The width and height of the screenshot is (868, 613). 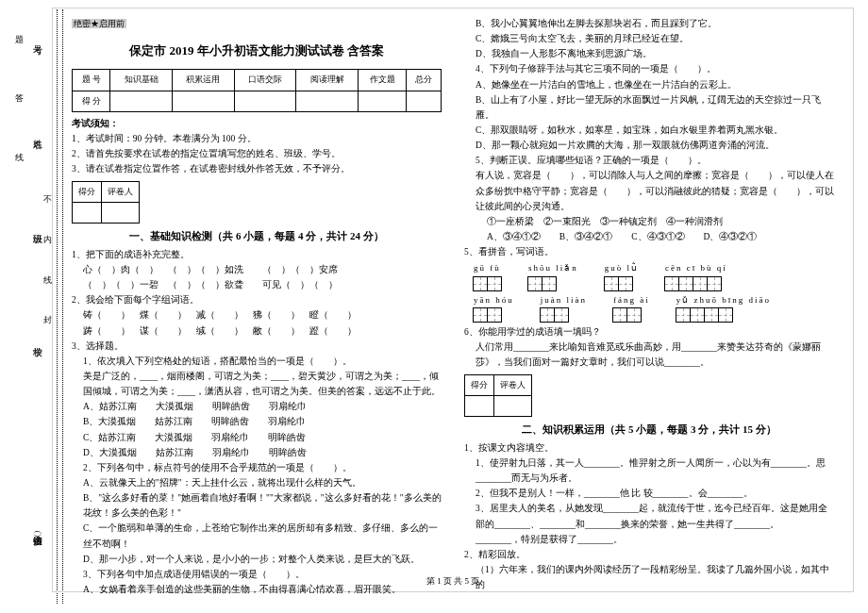 I want to click on binding-margin: 题 答 线 不 内 线 封 考号 姓名 班级 学校 乡镇（街道）, so click(x=26, y=306).